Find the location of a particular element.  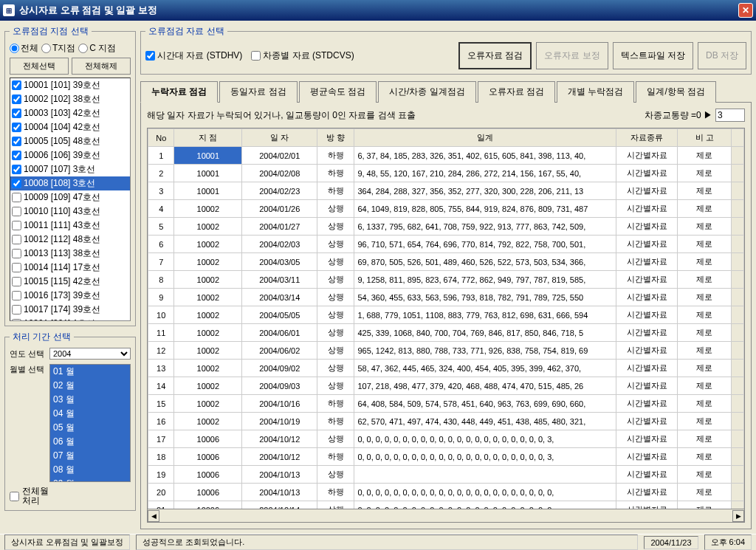

point-list-item: 10011 [111] 43호선 is located at coordinates (70, 226).